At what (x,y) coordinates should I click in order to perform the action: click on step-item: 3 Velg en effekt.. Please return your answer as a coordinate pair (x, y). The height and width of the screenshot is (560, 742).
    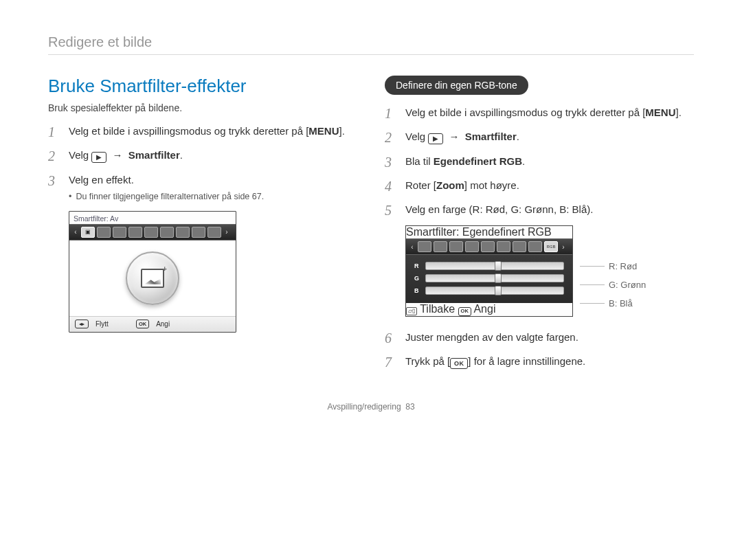
    Looking at the image, I should click on (203, 180).